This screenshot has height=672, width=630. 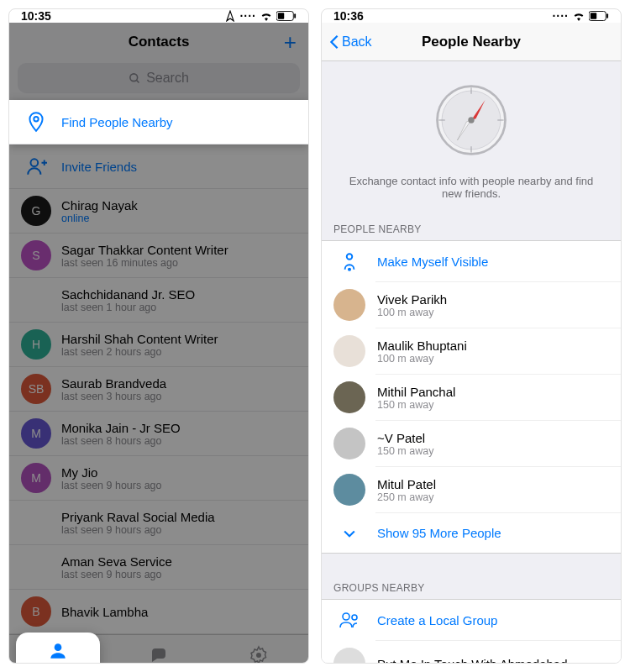 I want to click on location-pin-icon, so click(x=36, y=122).